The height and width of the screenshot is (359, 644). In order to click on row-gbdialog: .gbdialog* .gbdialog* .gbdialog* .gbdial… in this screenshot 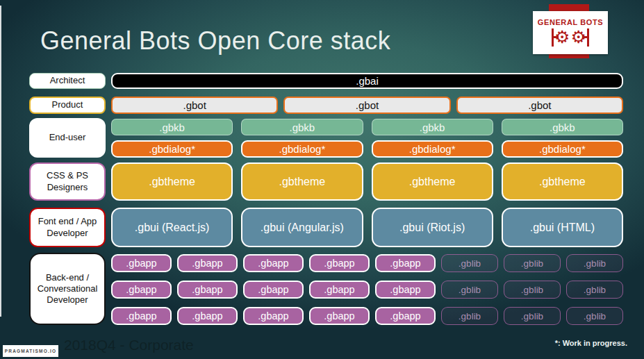, I will do `click(367, 149)`.